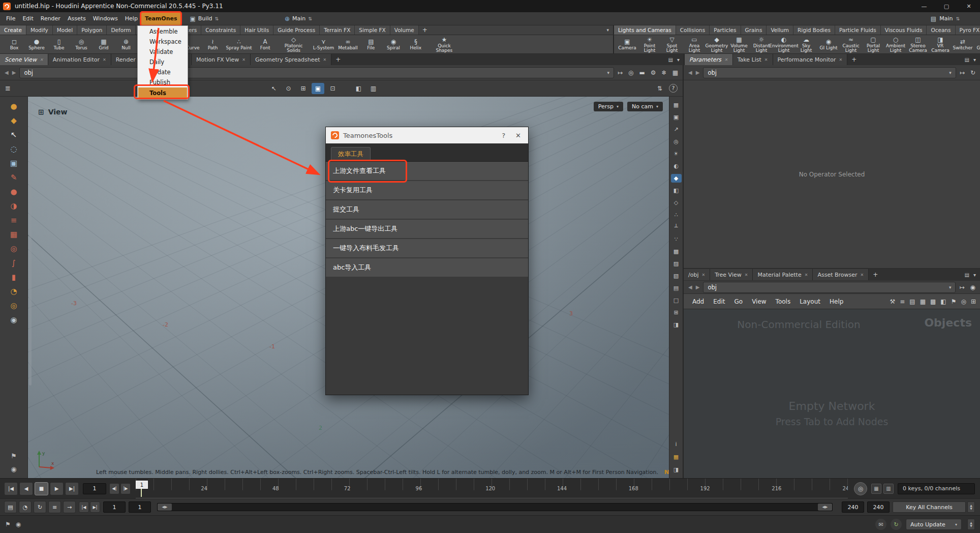  What do you see at coordinates (627, 44) in the screenshot?
I see `shelf-tool: ▣ Camera` at bounding box center [627, 44].